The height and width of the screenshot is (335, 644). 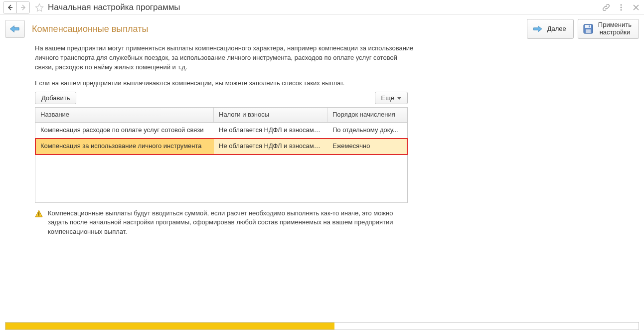 I want to click on table-controls: Добавить Еще, so click(x=221, y=98).